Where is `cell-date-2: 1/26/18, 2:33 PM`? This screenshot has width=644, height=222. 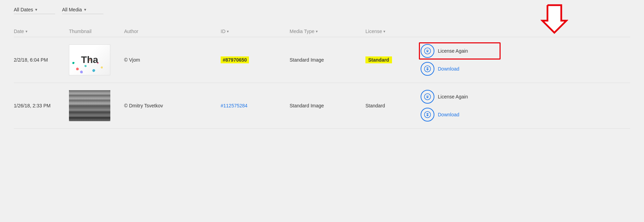 cell-date-2: 1/26/18, 2:33 PM is located at coordinates (41, 106).